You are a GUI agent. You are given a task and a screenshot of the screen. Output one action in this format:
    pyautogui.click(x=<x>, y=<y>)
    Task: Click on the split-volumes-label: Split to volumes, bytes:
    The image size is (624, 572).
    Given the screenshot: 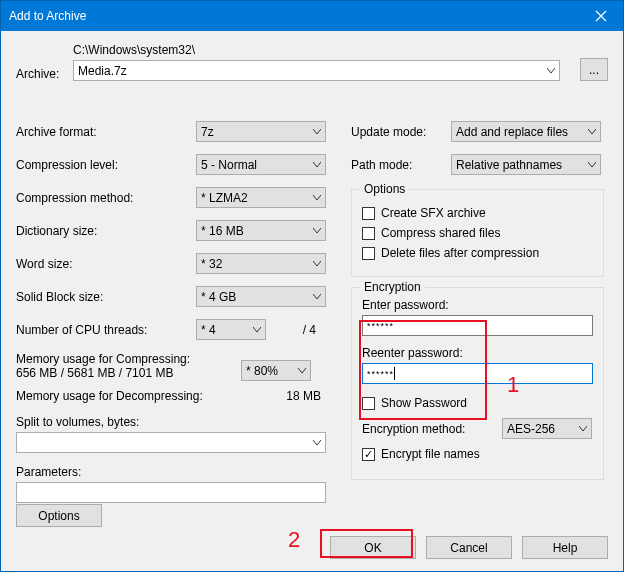 What is the action you would take?
    pyautogui.click(x=176, y=422)
    